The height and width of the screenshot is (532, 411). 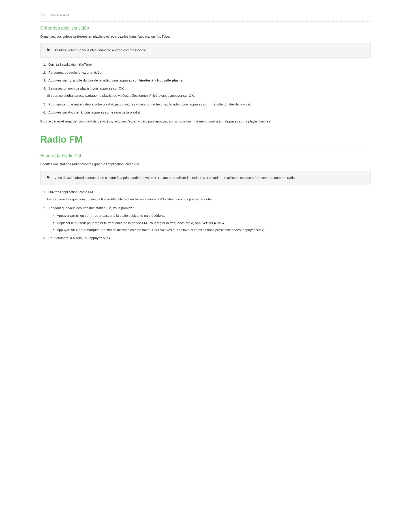 I want to click on flag-icon-radio: ⚑, so click(x=48, y=178).